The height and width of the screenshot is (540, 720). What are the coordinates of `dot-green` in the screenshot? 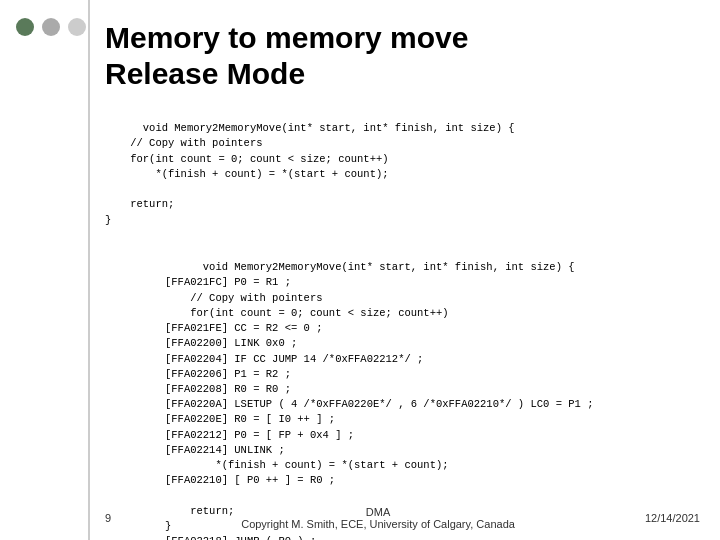 It's located at (25, 27).